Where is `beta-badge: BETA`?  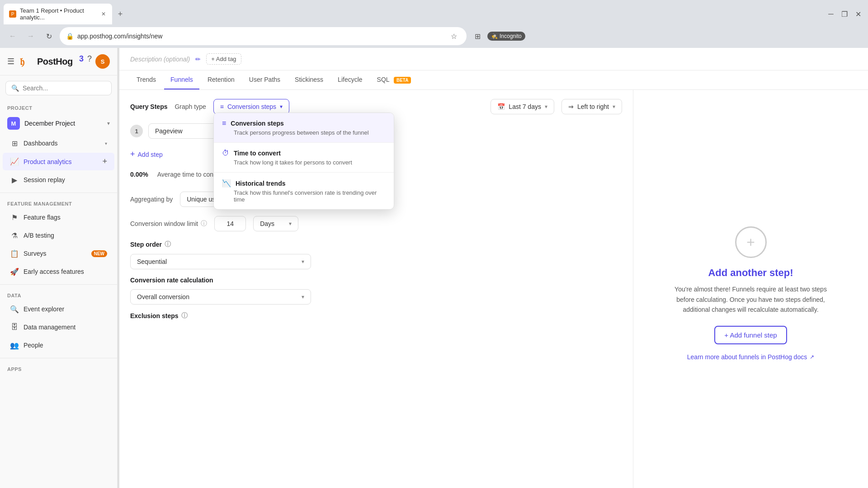
beta-badge: BETA is located at coordinates (402, 80).